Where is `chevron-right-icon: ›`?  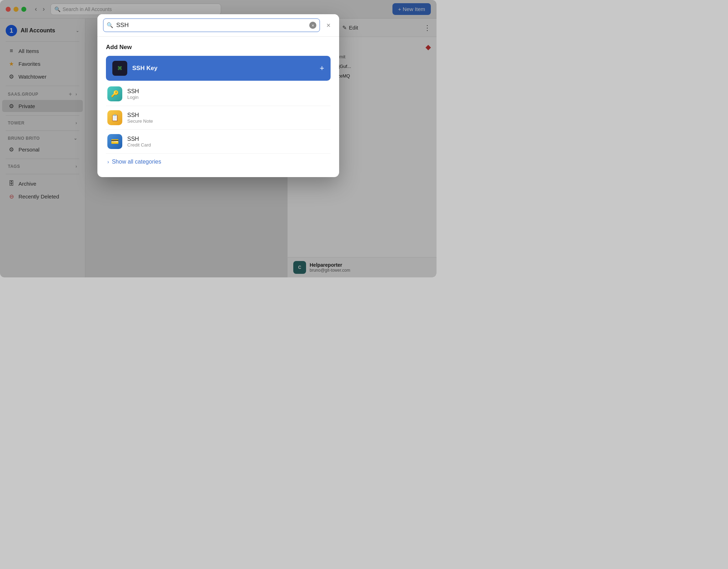 chevron-right-icon: › is located at coordinates (108, 162).